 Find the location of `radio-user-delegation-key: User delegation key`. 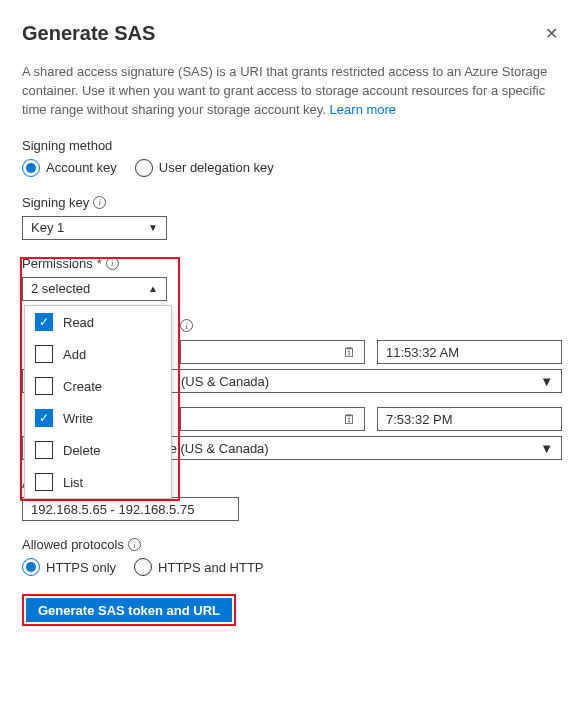

radio-user-delegation-key: User delegation key is located at coordinates (204, 168).